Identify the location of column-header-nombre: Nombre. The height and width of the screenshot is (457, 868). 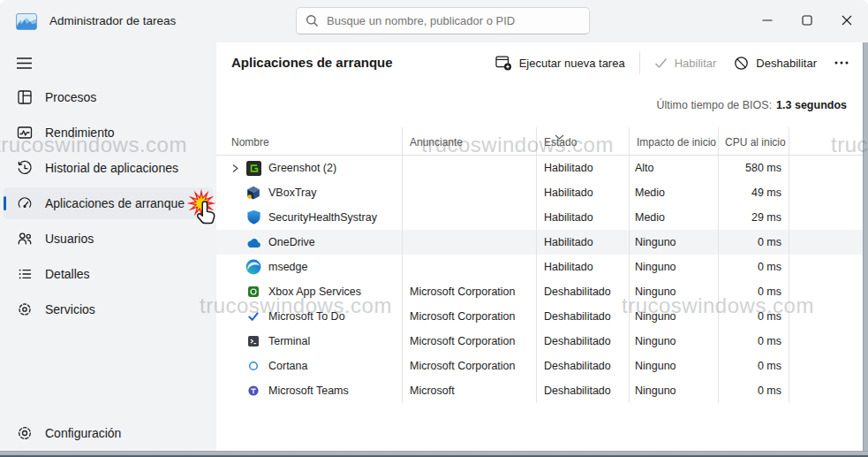
(309, 141).